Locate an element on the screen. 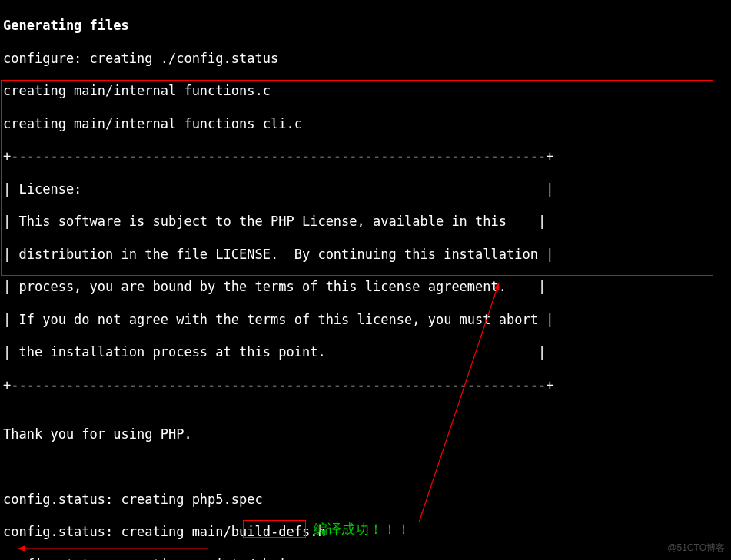 The height and width of the screenshot is (560, 731). license-line: | License: | is located at coordinates (366, 189).